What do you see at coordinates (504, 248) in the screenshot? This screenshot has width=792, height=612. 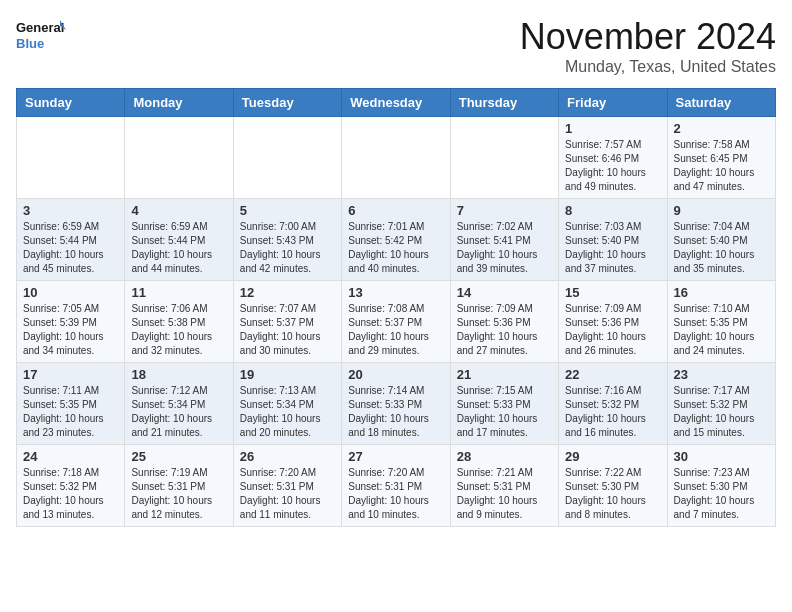 I see `day-info: Sunrise: 7:02 AM Sunset: 5:41 PM Dayligh…` at bounding box center [504, 248].